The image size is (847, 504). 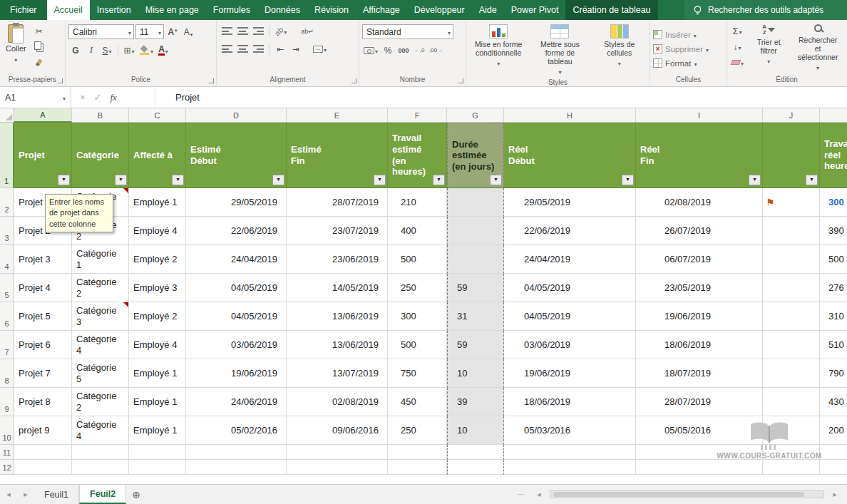 What do you see at coordinates (791, 155) in the screenshot?
I see `table-header-cell-J1: ▼` at bounding box center [791, 155].